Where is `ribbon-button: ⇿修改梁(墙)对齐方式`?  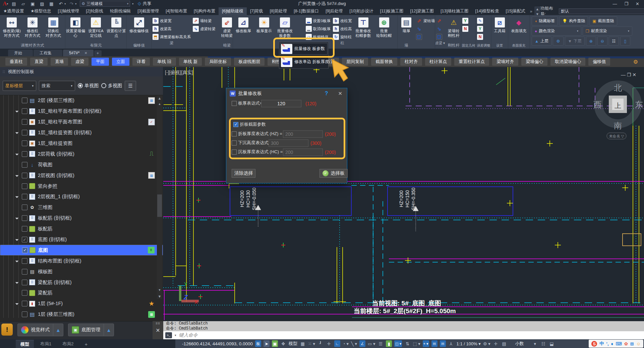
ribbon-button: ⇿修改梁(墙)对齐方式 is located at coordinates (12, 27).